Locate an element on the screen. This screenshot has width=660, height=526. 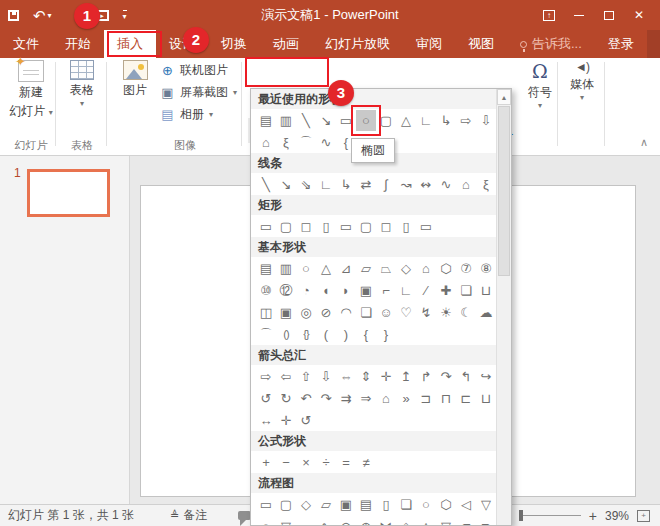
shape-internal-storage: ▤ is located at coordinates (366, 504).